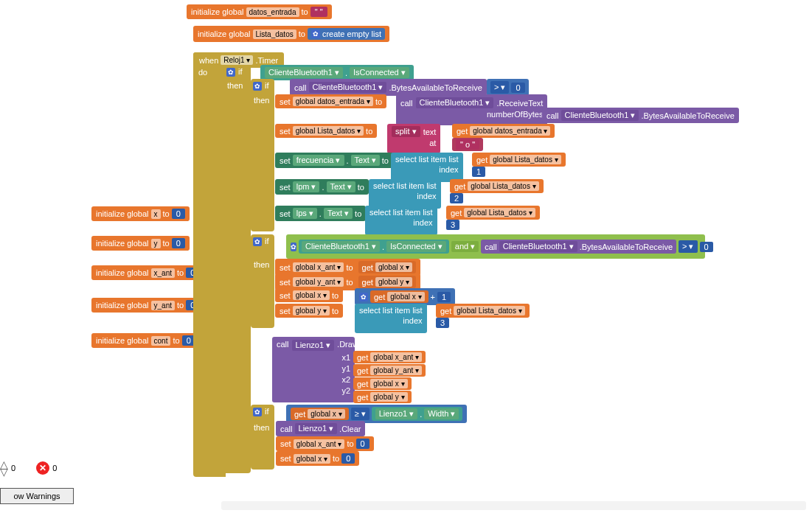 The height and width of the screenshot is (513, 812). What do you see at coordinates (148, 305) in the screenshot?
I see `init-y-ant: initialize global y_ant to 0` at bounding box center [148, 305].